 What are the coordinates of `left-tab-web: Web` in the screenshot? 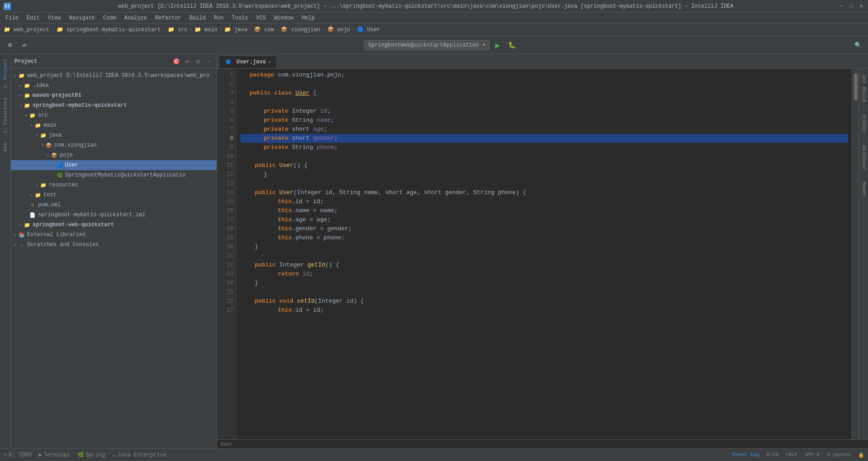 It's located at (5, 147).